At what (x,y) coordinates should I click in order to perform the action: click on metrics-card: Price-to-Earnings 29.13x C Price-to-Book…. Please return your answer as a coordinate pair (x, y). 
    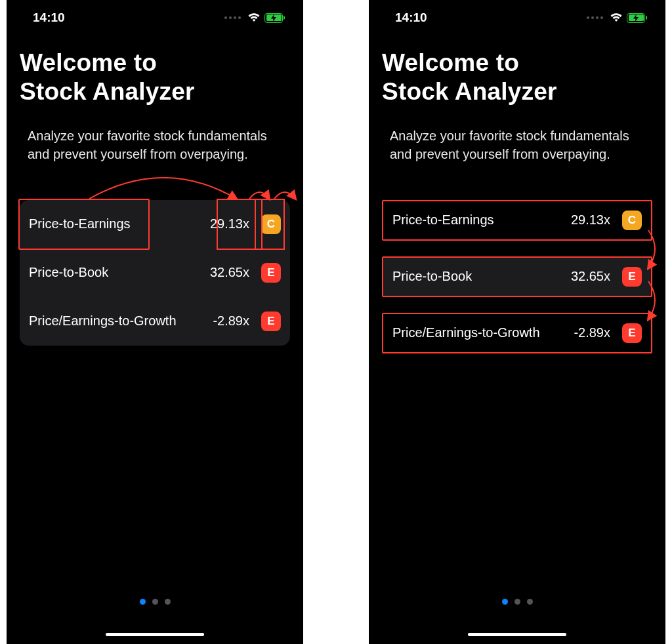
    Looking at the image, I should click on (155, 273).